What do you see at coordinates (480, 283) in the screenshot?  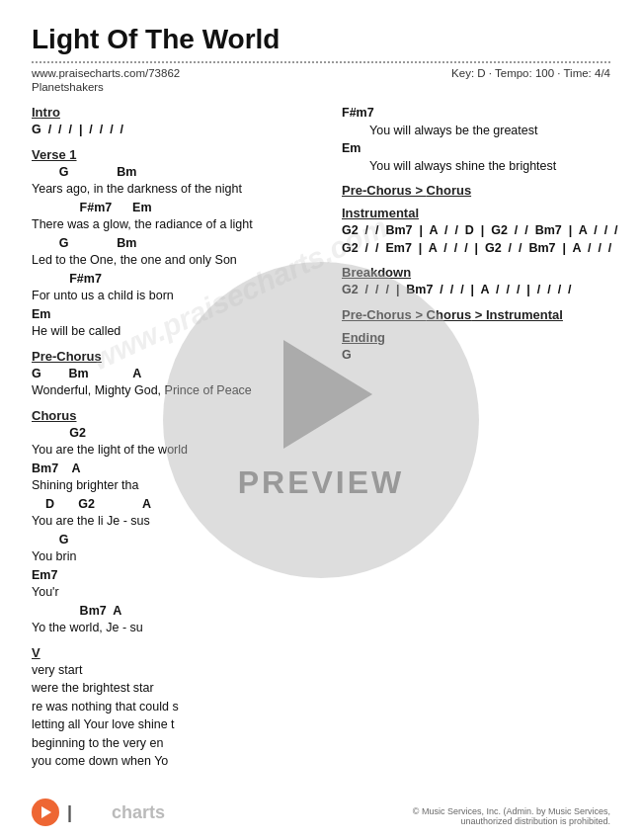 I see `breakdown-section: Breakdown G2 / / / | Bm7 / / / | A / / /…` at bounding box center [480, 283].